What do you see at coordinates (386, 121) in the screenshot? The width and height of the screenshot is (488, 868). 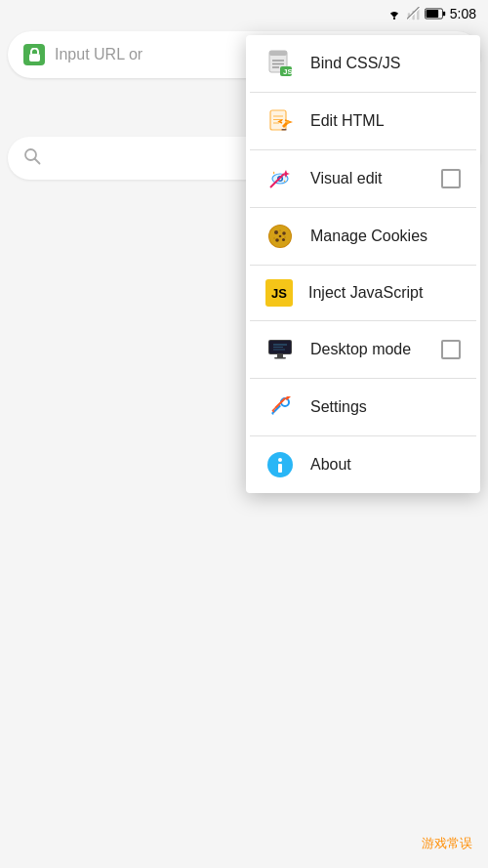 I see `menu-label-edit-html: Edit HTML` at bounding box center [386, 121].